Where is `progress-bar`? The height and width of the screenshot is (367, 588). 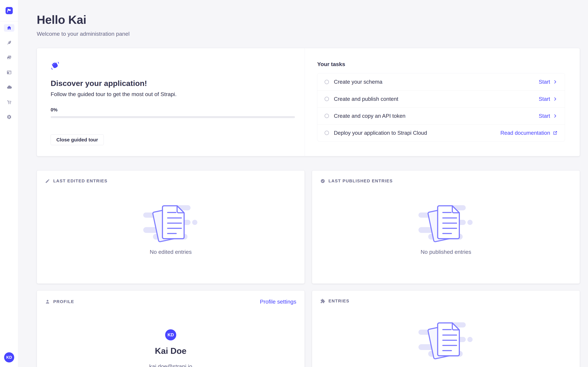 progress-bar is located at coordinates (173, 117).